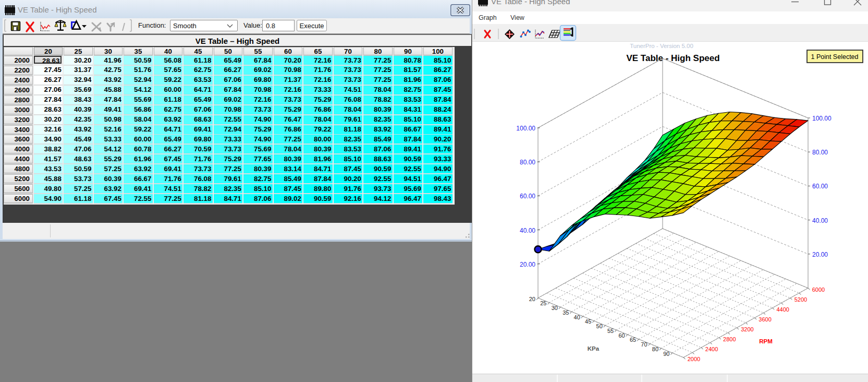 This screenshot has height=382, width=868. I want to click on svg-text: 1 Point Selected, so click(834, 57).